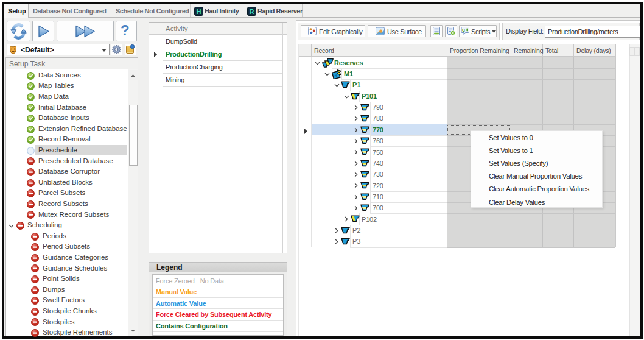 Image resolution: width=644 pixels, height=340 pixels. I want to click on svg-text: C, so click(464, 30).